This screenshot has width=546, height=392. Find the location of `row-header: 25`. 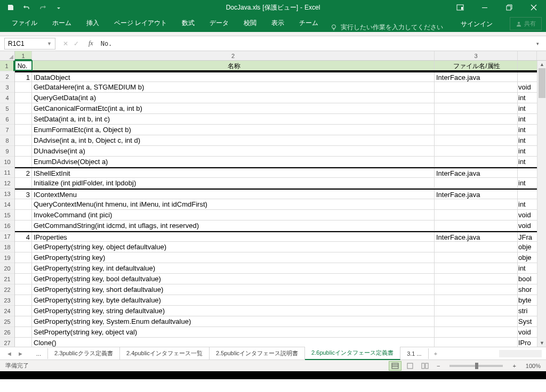

row-header: 25 is located at coordinates (7, 322).